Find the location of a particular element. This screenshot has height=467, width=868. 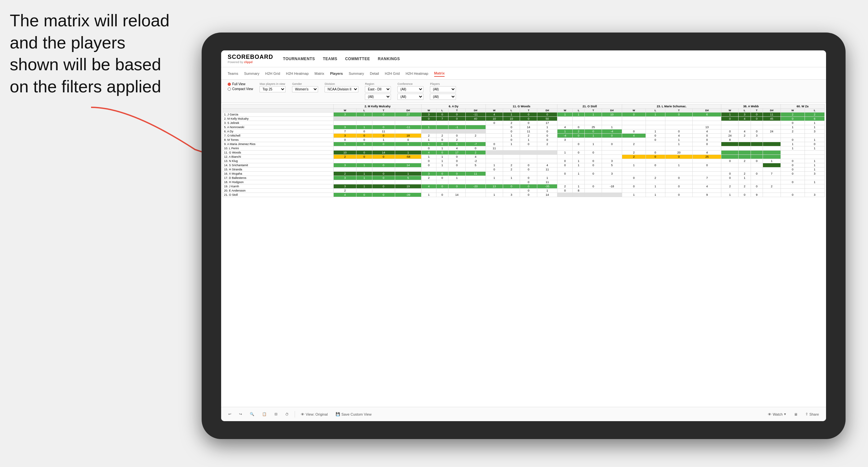

toolbar-icon2: 📋 is located at coordinates (264, 414).